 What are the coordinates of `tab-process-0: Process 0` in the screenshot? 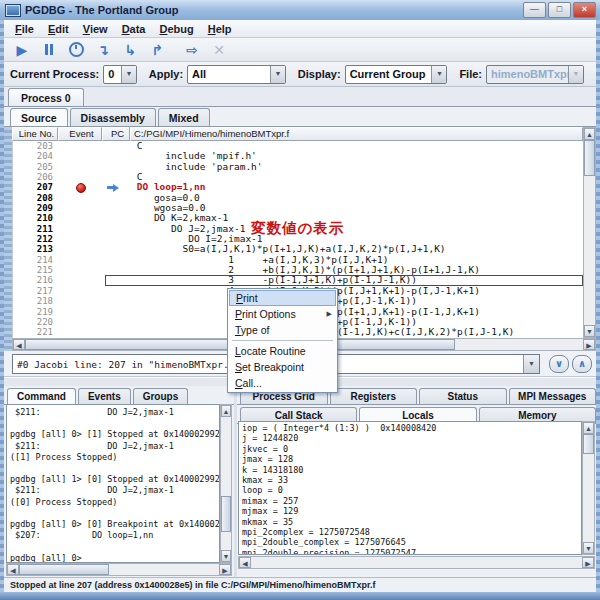 It's located at (46, 97).